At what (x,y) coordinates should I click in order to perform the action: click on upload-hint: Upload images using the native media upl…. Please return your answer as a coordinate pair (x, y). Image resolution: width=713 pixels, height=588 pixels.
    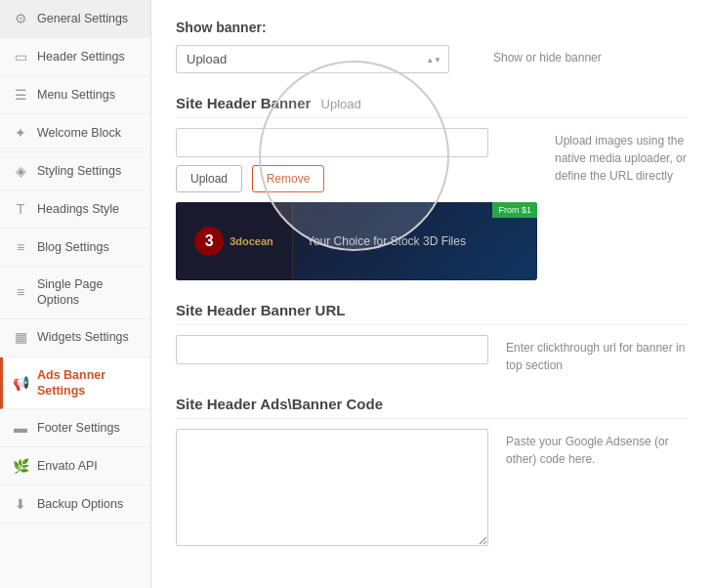
    Looking at the image, I should click on (621, 156).